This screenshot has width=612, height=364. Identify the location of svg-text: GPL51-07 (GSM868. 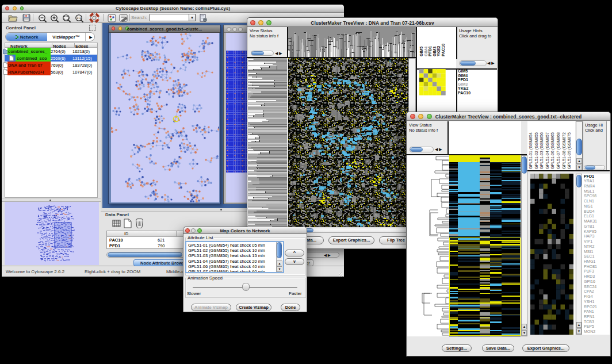
(559, 151).